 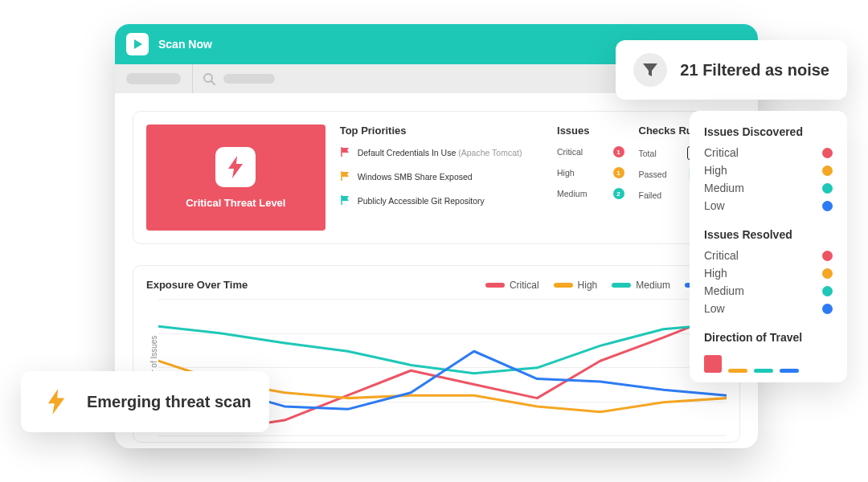 What do you see at coordinates (755, 71) in the screenshot?
I see `filtered-noise-text: 21 Filtered as noise` at bounding box center [755, 71].